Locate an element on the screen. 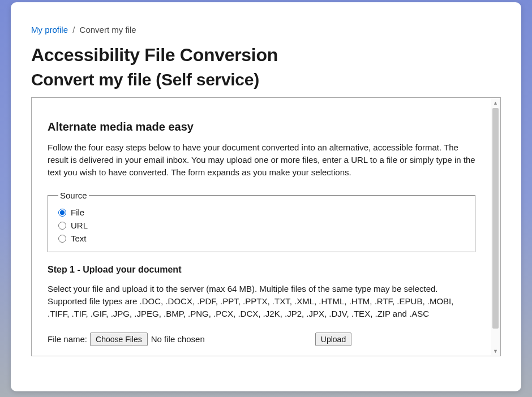 The image size is (532, 397). radio-file-label: File is located at coordinates (78, 213).